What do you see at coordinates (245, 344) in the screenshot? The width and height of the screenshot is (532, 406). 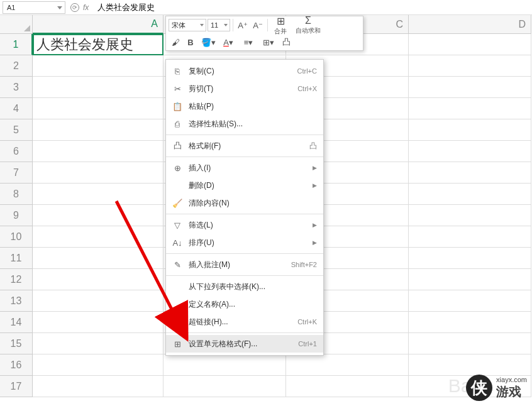 I see `menu-format-cells: ⊞ 设置单元格格式(F)... Ctrl+1` at bounding box center [245, 344].